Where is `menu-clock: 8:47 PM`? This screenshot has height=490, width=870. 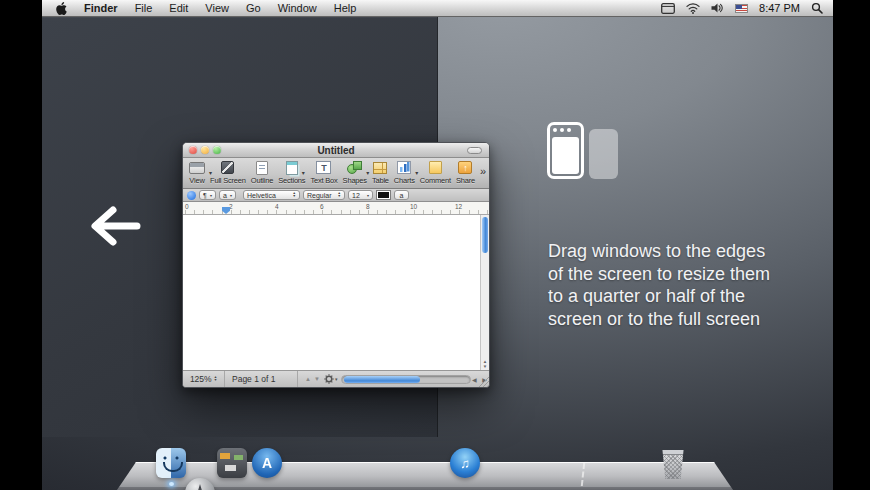 menu-clock: 8:47 PM is located at coordinates (780, 8).